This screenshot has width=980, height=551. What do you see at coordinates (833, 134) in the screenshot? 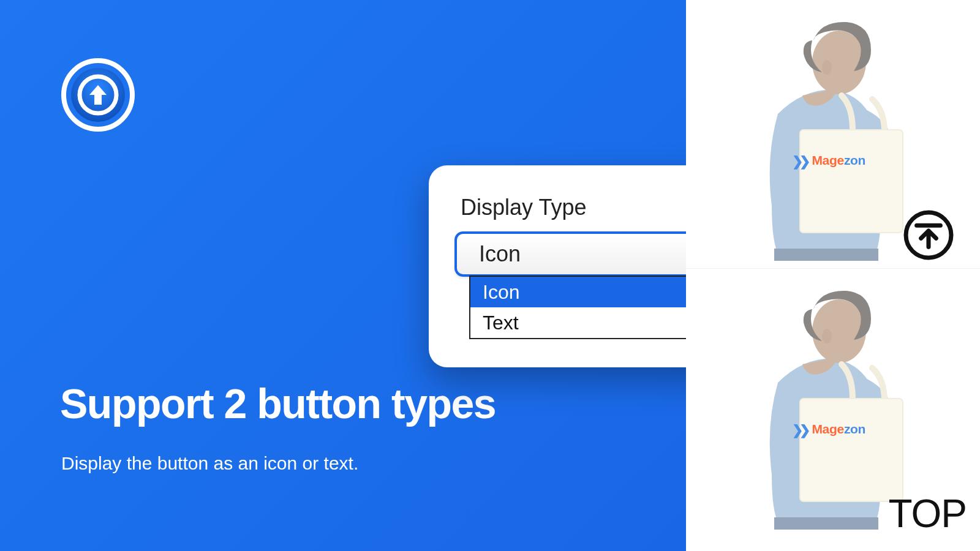
I see `preview-icon-variant: ❯❯ Magezon` at bounding box center [833, 134].